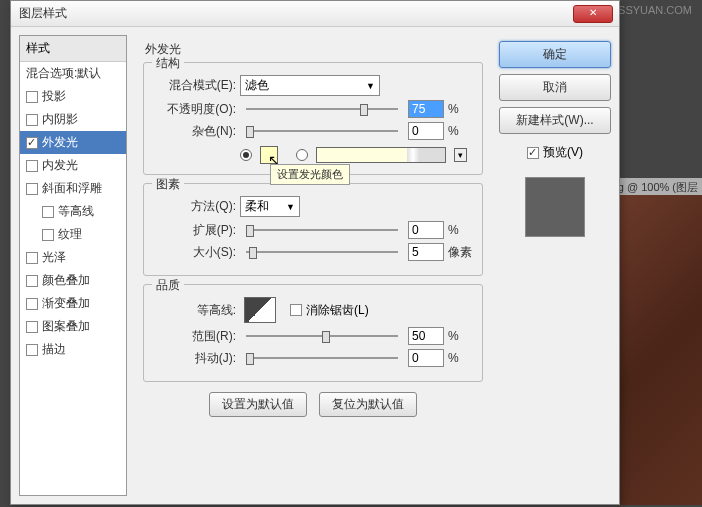 The image size is (702, 507). I want to click on style-label: 图案叠加, so click(66, 326).